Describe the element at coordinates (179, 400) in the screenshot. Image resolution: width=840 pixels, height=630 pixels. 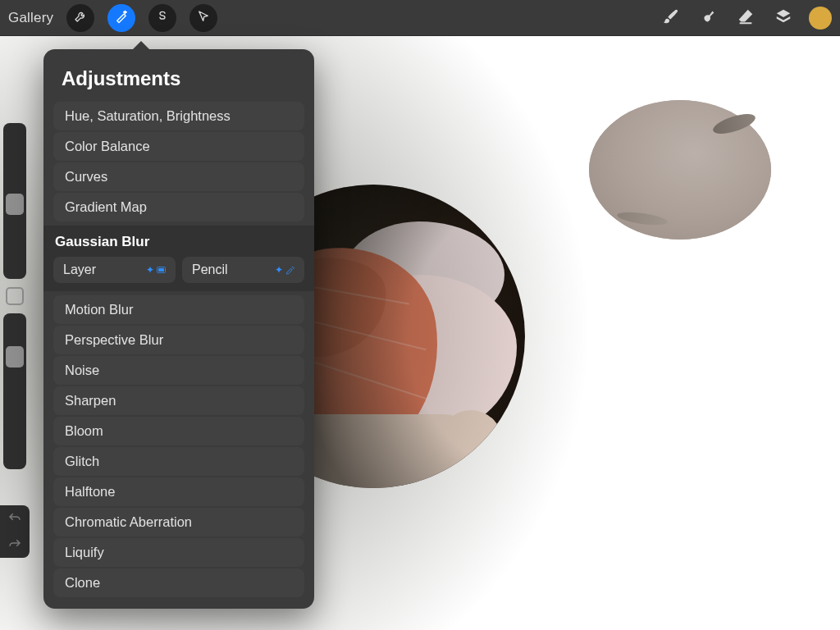
I see `adjustment-sharpen: Sharpen` at that location.